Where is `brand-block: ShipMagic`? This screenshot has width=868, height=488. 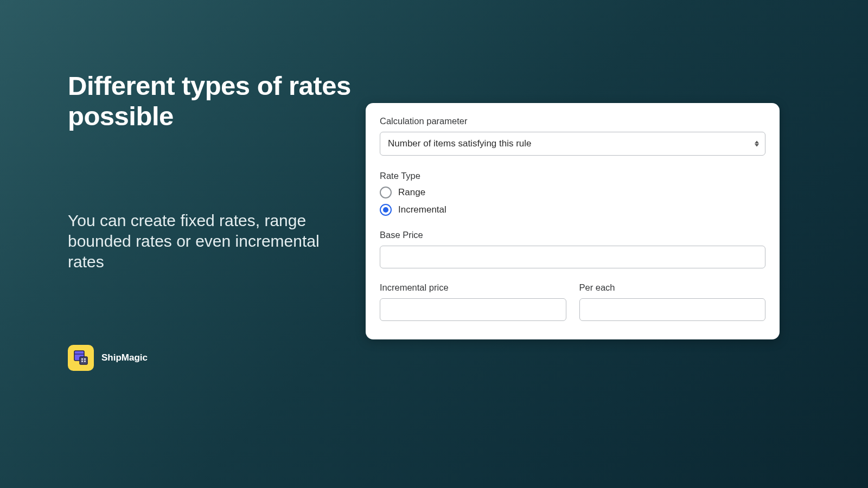
brand-block: ShipMagic is located at coordinates (107, 358).